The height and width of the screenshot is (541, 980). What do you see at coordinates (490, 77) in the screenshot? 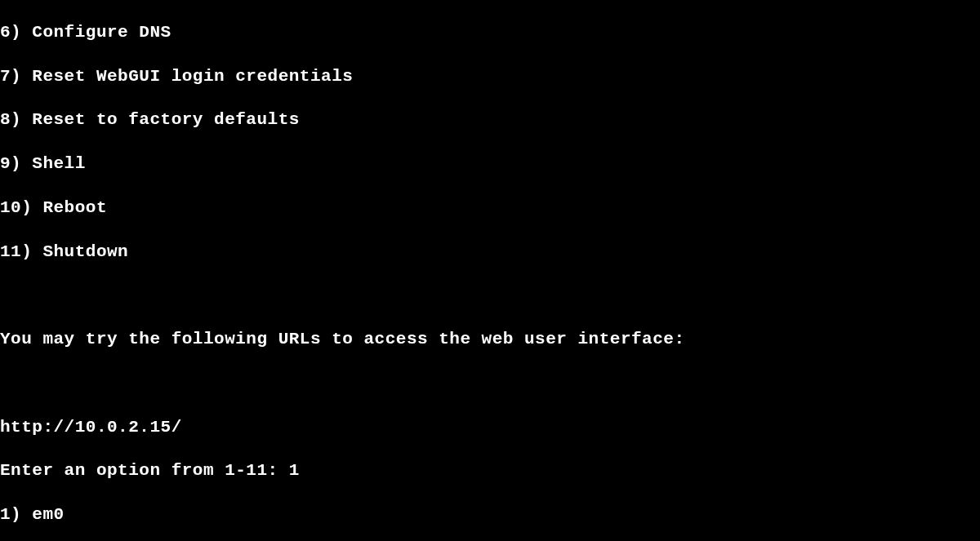
I see `menu-item-7: 7) Reset WebGUI login credentials` at bounding box center [490, 77].